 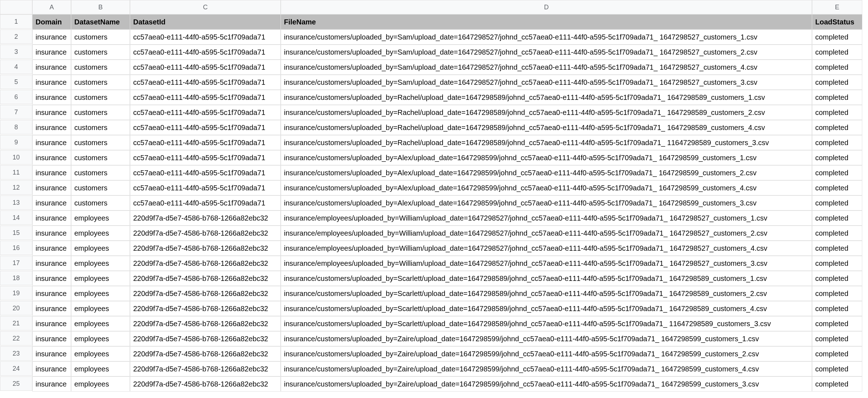 What do you see at coordinates (101, 218) in the screenshot?
I see `cell-B14: employees` at bounding box center [101, 218].